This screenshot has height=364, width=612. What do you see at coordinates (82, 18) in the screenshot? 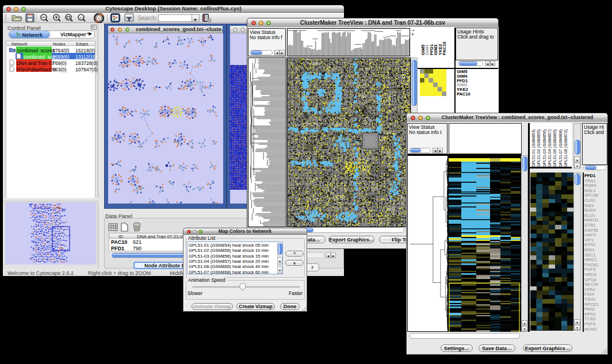
I see `svg-text: 1:1` at bounding box center [82, 18].